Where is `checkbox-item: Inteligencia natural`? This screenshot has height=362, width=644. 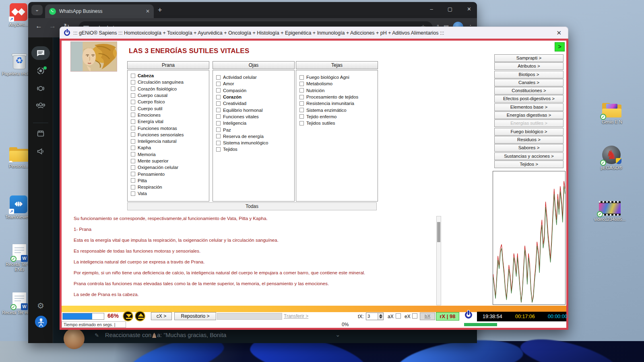 checkbox-item: Inteligencia natural is located at coordinates (170, 141).